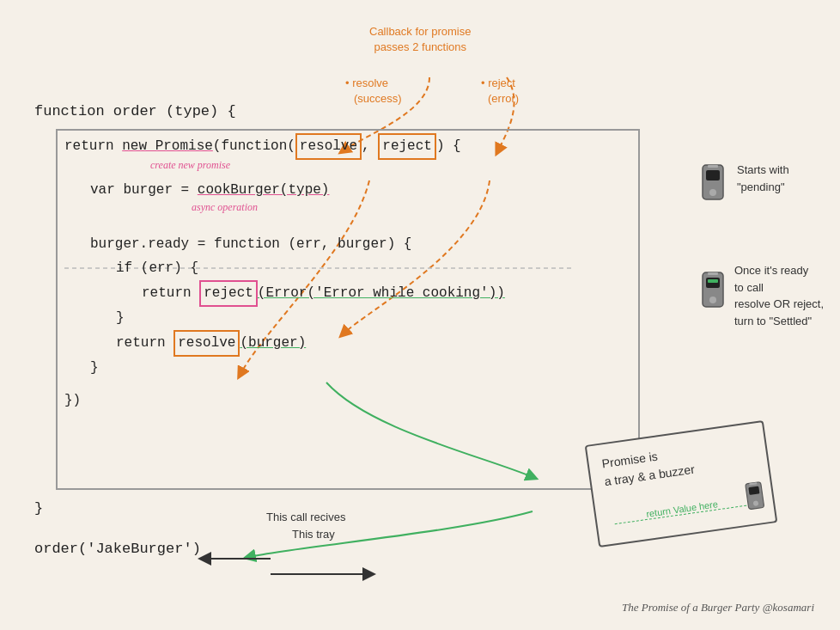 This screenshot has height=630, width=840. What do you see at coordinates (273, 343) in the screenshot?
I see `resolve-call-args: (burger)` at bounding box center [273, 343].